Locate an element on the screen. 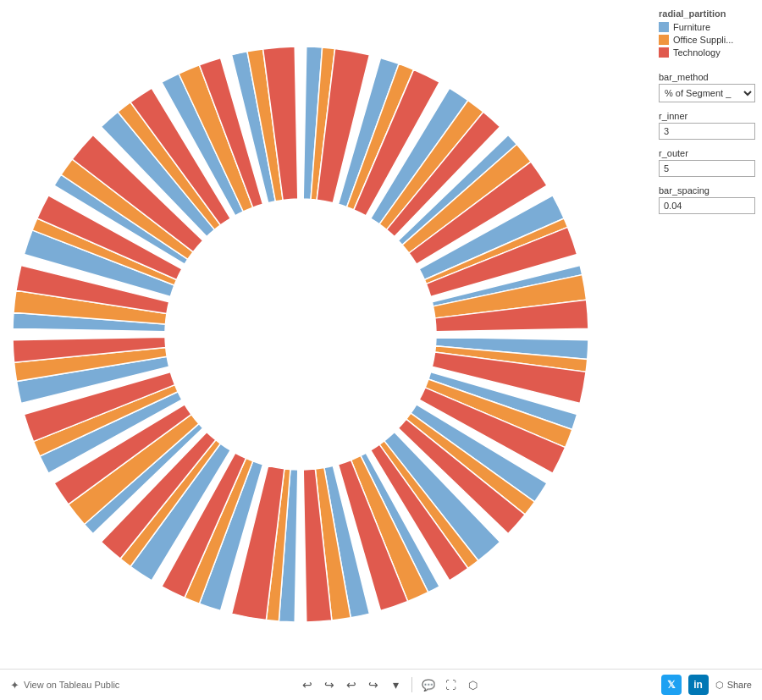 This screenshot has width=762, height=700. redo2-button: ↪ is located at coordinates (373, 685).